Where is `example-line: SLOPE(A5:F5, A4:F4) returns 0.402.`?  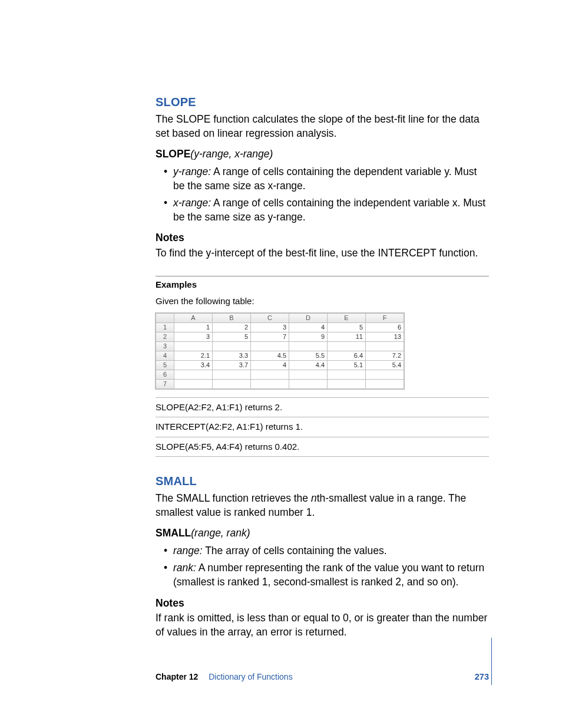 example-line: SLOPE(A5:F5, A4:F4) returns 0.402. is located at coordinates (322, 447).